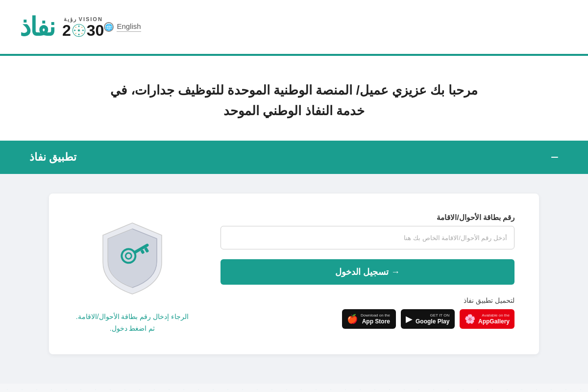 This screenshot has height=392, width=588. Describe the element at coordinates (428, 319) in the screenshot. I see `google-play-badge: ▶ GET IT ON Google Play` at that location.